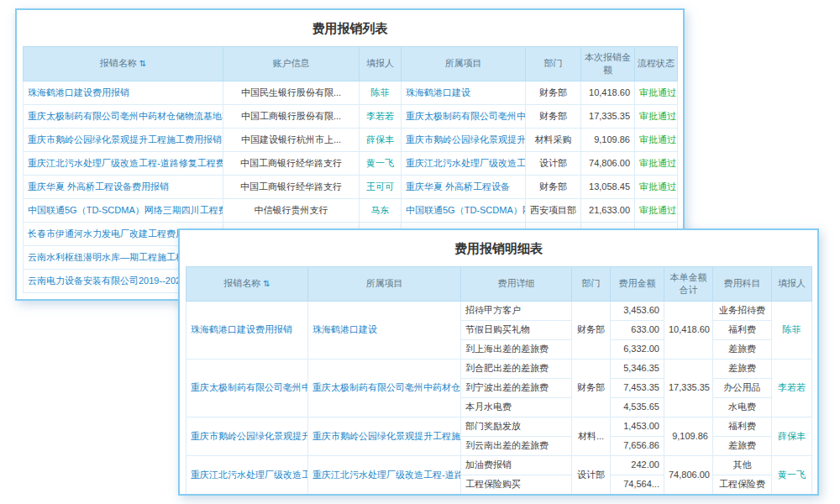 The image size is (840, 504). Describe the element at coordinates (743, 407) in the screenshot. I see `category-cell: 水电费` at that location.